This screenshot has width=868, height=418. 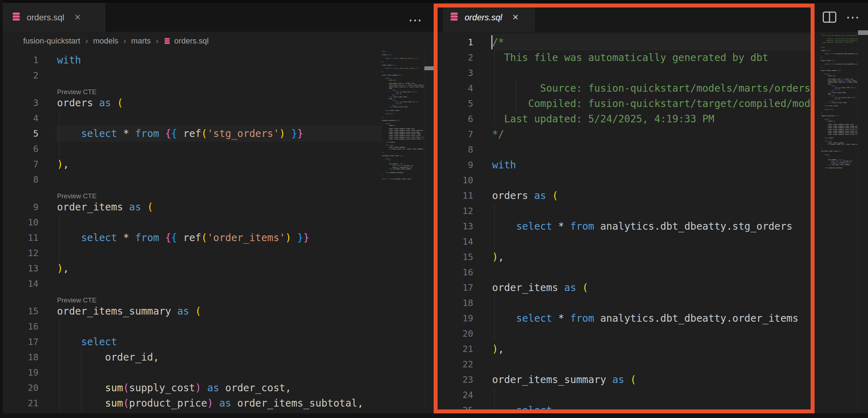 I want to click on tab-bar-left: orders.sql ✕ ⋯, so click(x=219, y=17).